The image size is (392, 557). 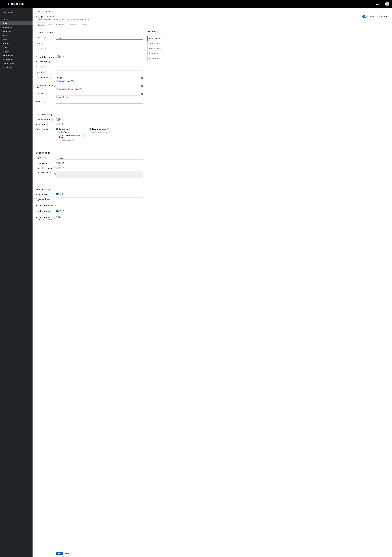 What do you see at coordinates (142, 86) in the screenshot?
I see `remove-post-logout-button: −` at bounding box center [142, 86].